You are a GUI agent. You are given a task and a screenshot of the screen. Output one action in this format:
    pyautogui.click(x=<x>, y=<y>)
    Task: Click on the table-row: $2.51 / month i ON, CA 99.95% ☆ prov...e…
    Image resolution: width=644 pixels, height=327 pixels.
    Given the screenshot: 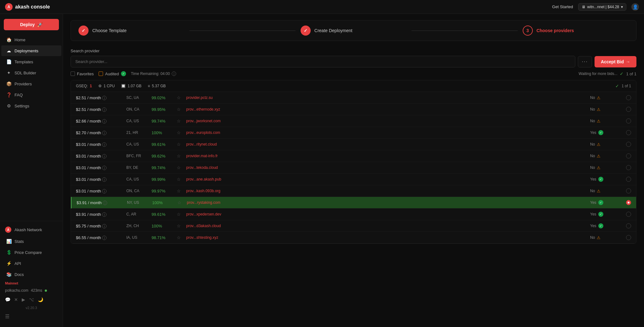 What is the action you would take?
    pyautogui.click(x=354, y=110)
    